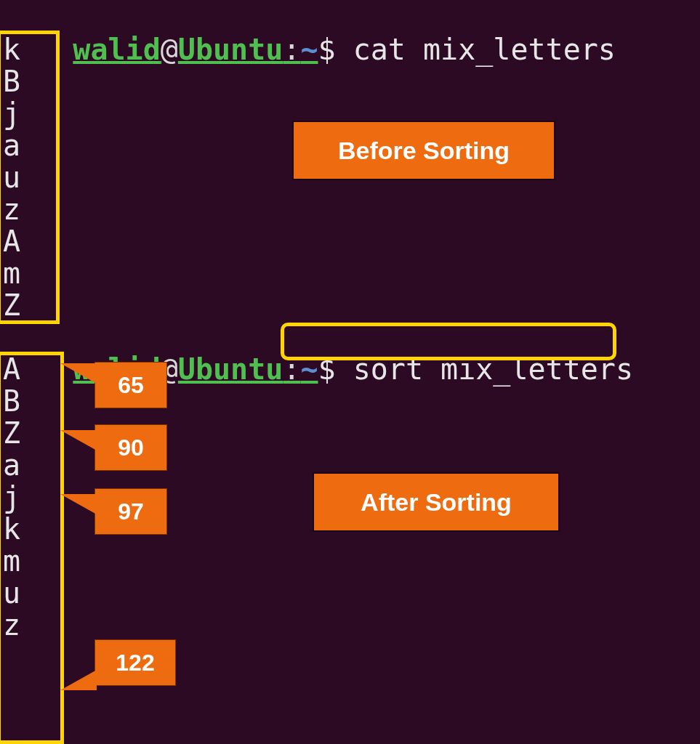  What do you see at coordinates (350, 593) in the screenshot?
I see `output-line: u` at bounding box center [350, 593].